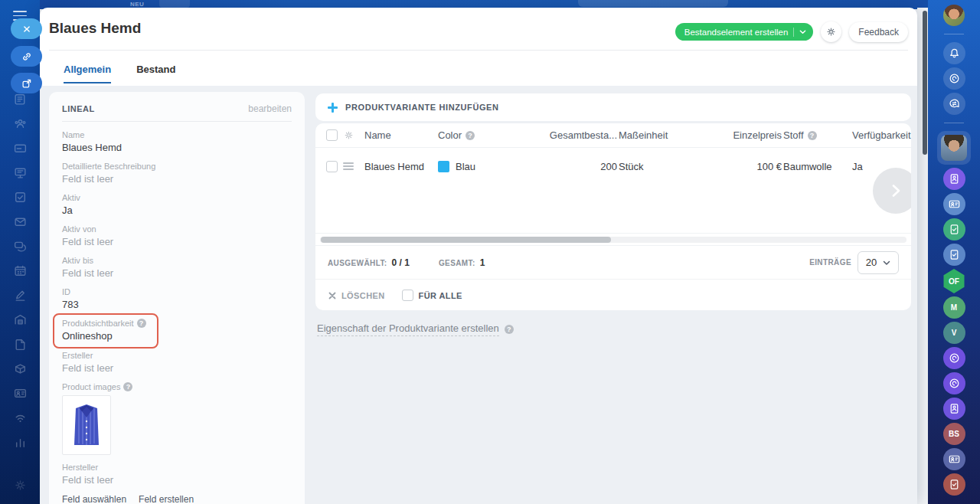 The image size is (980, 504). I want to click on create-field-link: Feld erstellen, so click(166, 499).